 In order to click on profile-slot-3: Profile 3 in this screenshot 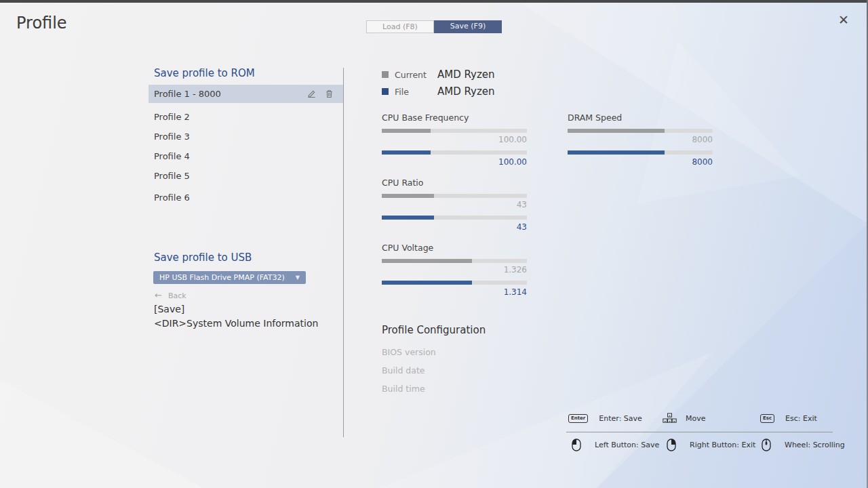, I will do `click(245, 137)`.